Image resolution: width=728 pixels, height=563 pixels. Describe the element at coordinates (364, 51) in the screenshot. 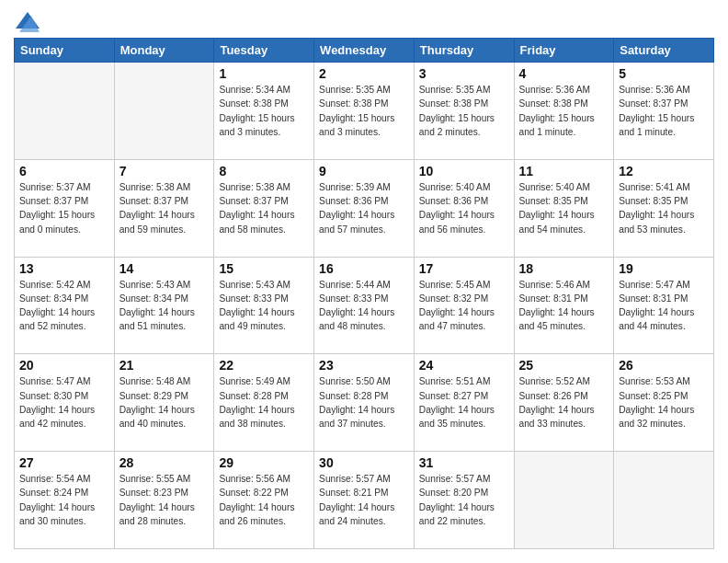

I see `calendar-header-row: SundayMondayTuesdayWednesdayThursdayFrid…` at that location.